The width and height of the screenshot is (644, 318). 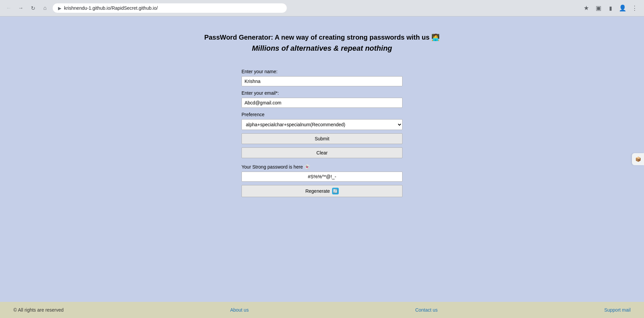 What do you see at coordinates (170, 8) in the screenshot?
I see `address-bar: ▶ krishnendu-1.github.io/RapidSecret.git…` at bounding box center [170, 8].